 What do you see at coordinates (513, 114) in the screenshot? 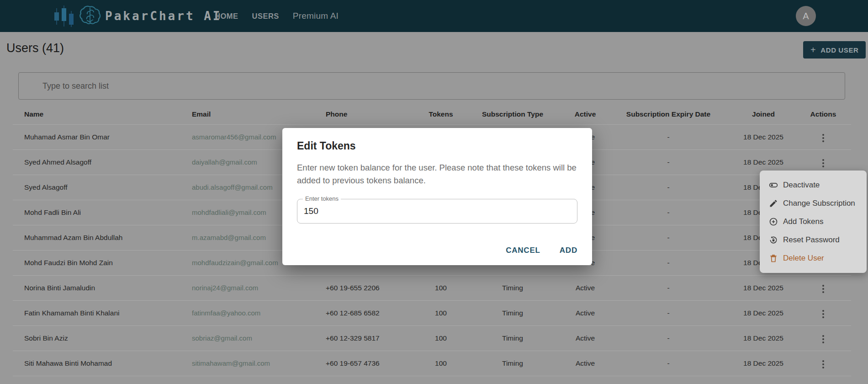
I see `header-subscription-type: Subscription Type` at bounding box center [513, 114].